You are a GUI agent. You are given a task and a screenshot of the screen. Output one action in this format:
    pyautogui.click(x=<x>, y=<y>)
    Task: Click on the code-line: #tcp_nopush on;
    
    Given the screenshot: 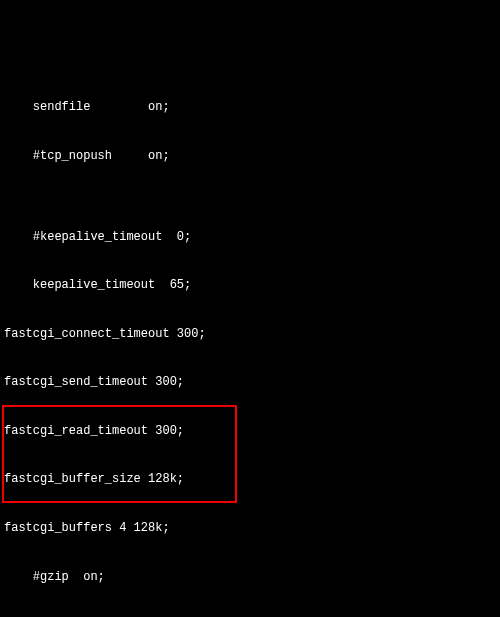 What is the action you would take?
    pyautogui.click(x=250, y=156)
    